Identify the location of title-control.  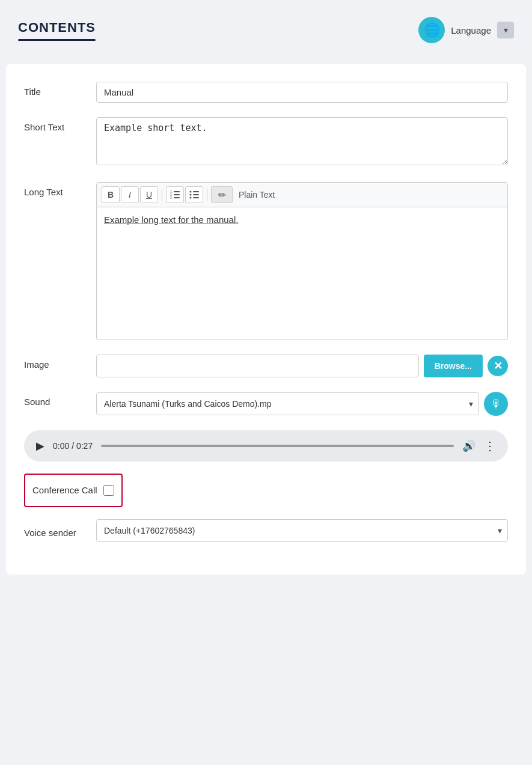
(302, 93).